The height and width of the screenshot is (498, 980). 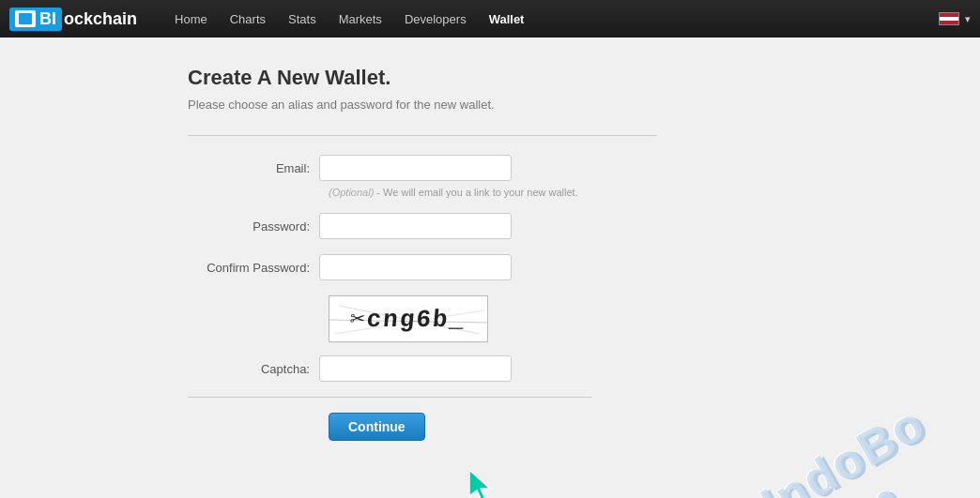 I want to click on captcha-image-row: ✂cng6b_, so click(x=493, y=319).